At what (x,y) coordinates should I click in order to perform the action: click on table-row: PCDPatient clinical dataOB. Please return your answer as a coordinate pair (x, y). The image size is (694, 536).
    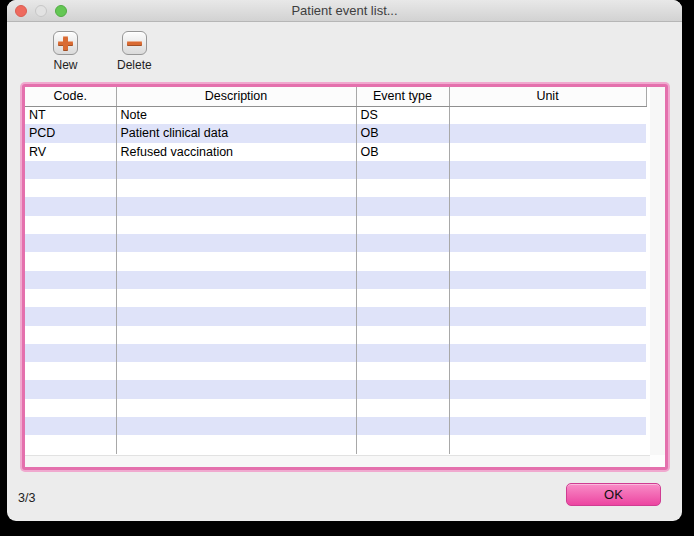
    Looking at the image, I should click on (336, 133).